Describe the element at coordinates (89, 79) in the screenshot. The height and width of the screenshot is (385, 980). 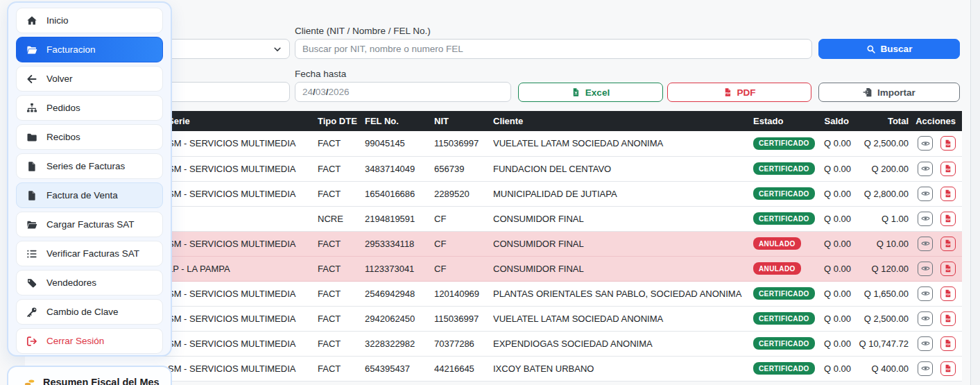
I see `sidebar-item-volver: Volver` at that location.